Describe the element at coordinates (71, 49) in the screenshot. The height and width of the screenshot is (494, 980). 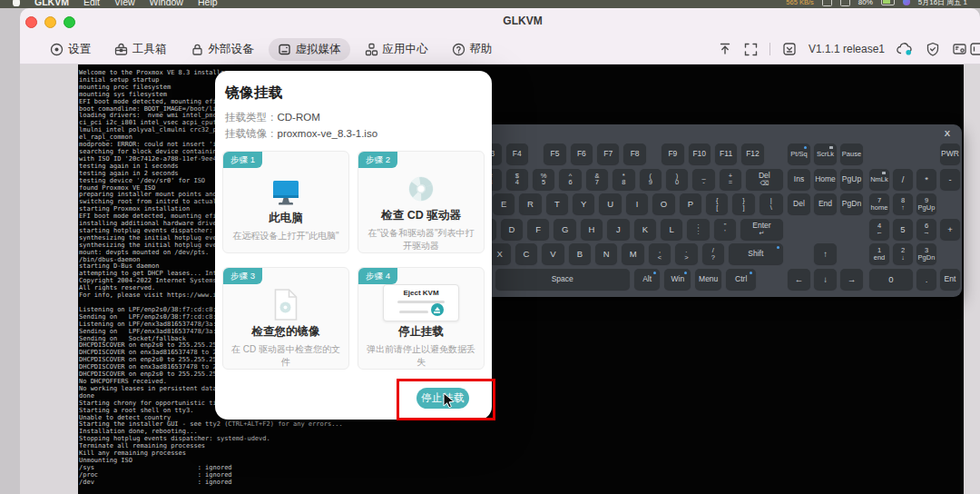
I see `toolbar-item-settings: 设置` at that location.